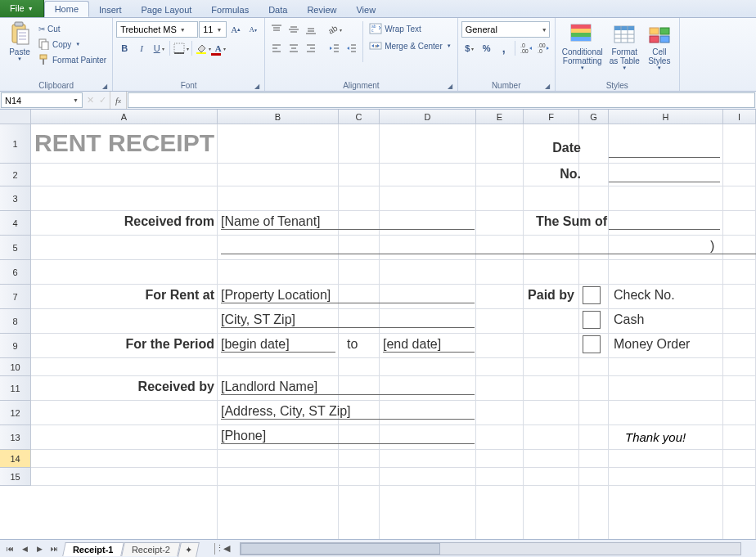 This screenshot has width=756, height=557. What do you see at coordinates (294, 48) in the screenshot?
I see `align-center-button` at bounding box center [294, 48].